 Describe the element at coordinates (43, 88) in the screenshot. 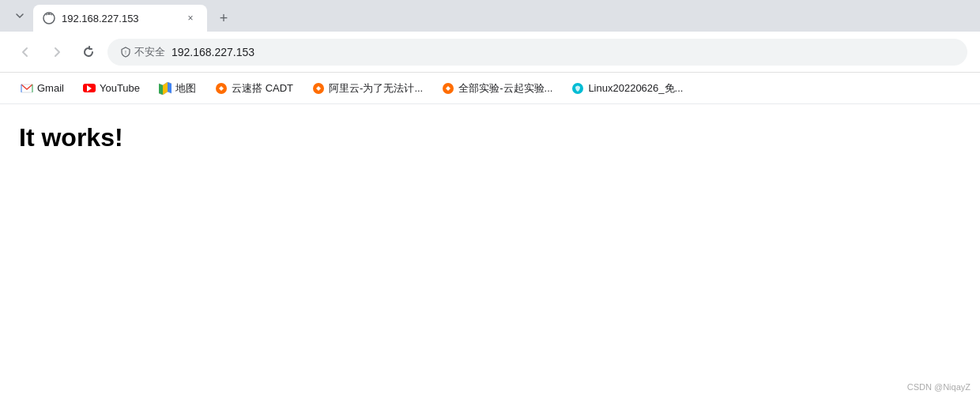

I see `bookmark-gmail: Gmail` at that location.